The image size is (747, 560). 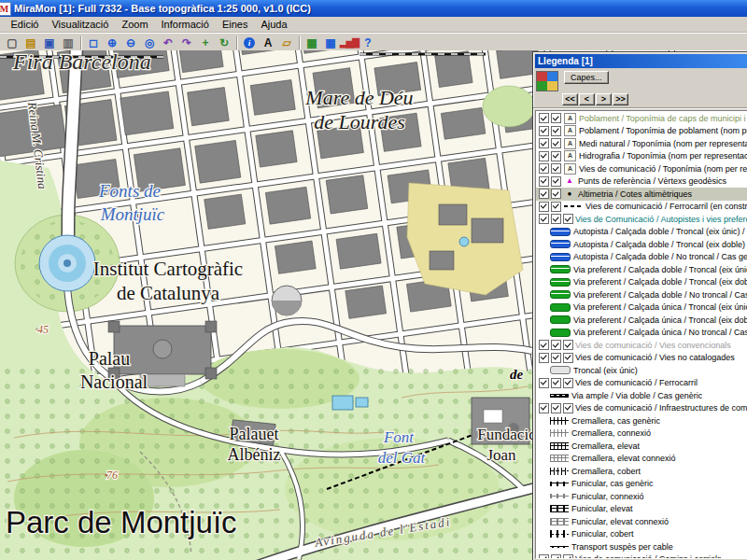 I want to click on info-query-button: i, so click(x=249, y=43).